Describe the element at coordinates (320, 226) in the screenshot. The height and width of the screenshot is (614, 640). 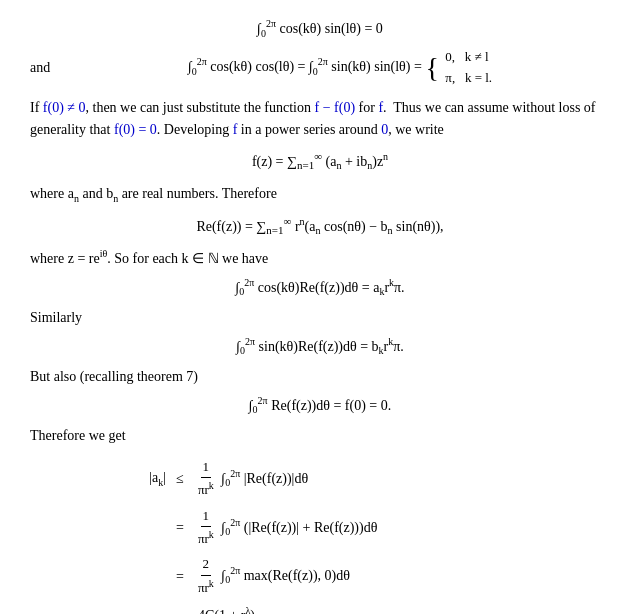
I see `equation-4: Re(f(z)) = ∑n=1∞ rn(an cos(nθ) − bn sin(…` at that location.